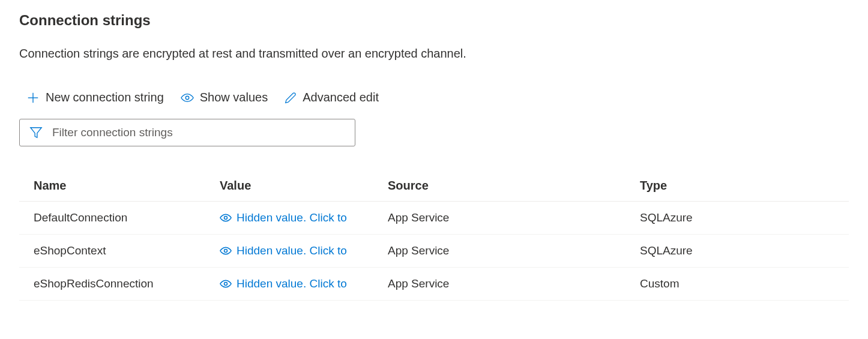 The width and height of the screenshot is (868, 339). Describe the element at coordinates (304, 186) in the screenshot. I see `header-value: Value` at that location.